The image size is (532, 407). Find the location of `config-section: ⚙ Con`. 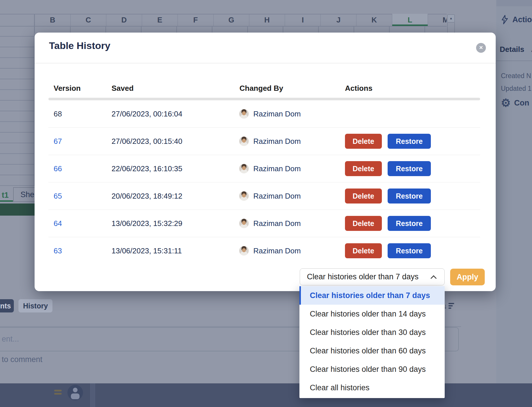

config-section: ⚙ Con is located at coordinates (515, 103).